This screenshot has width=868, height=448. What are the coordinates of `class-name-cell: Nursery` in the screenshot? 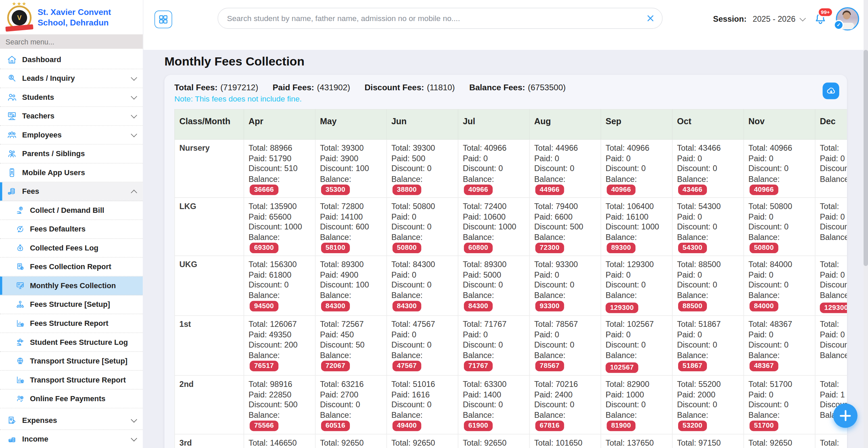 It's located at (209, 168).